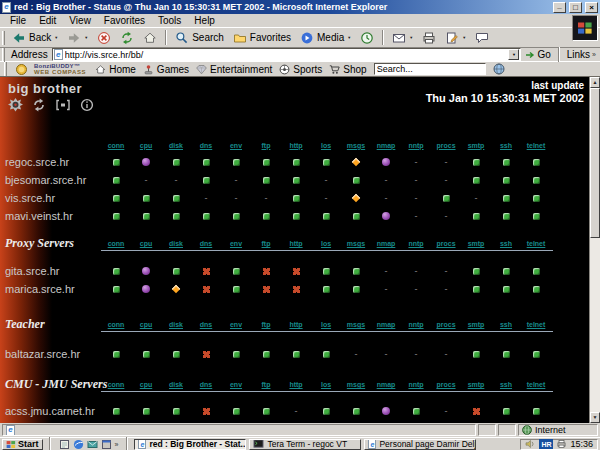  I want to click on ql-internet-explorer-icon, so click(78, 444).